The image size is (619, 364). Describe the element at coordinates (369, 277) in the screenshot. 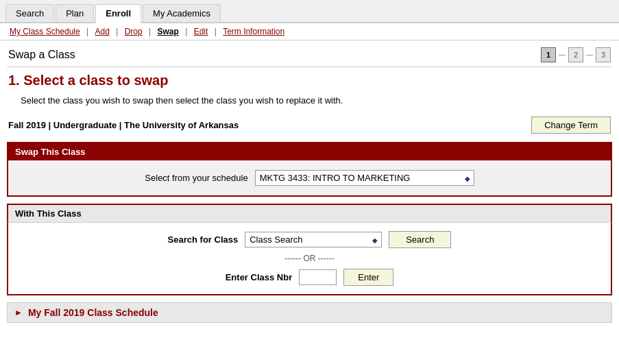

I see `enter-button: Enter` at that location.